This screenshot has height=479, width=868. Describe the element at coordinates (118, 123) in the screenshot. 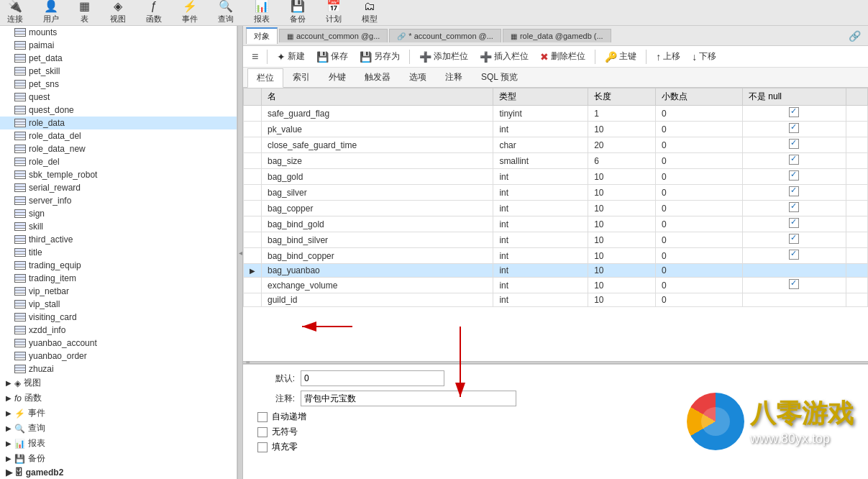

I see `sidebar-item-role-data: role_data` at that location.